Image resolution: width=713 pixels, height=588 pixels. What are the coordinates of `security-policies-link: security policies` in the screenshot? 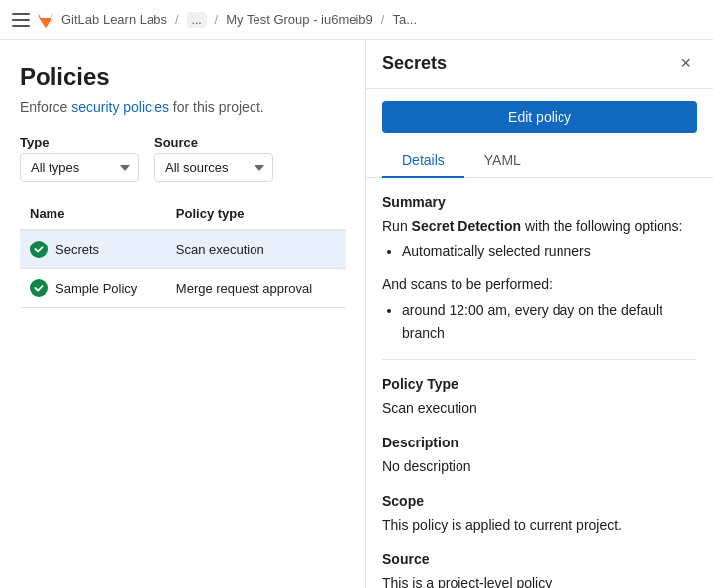 It's located at (121, 107).